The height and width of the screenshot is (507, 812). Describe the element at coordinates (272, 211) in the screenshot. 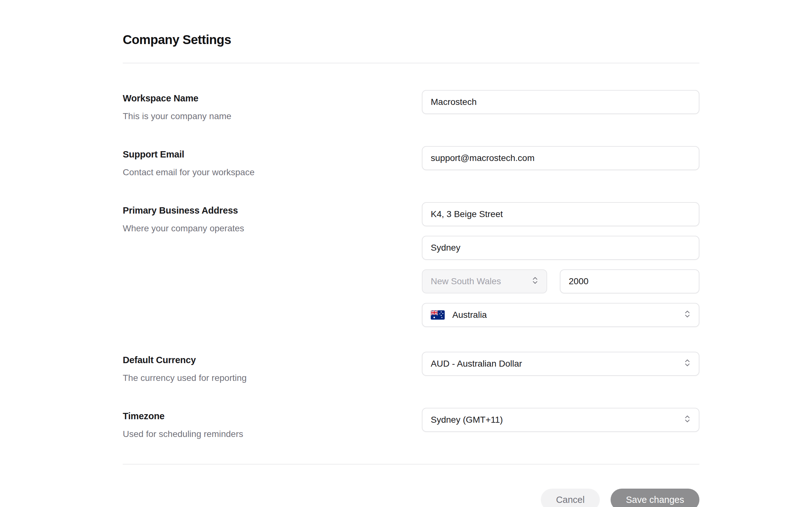

I see `address-label: Primary Business Address` at that location.